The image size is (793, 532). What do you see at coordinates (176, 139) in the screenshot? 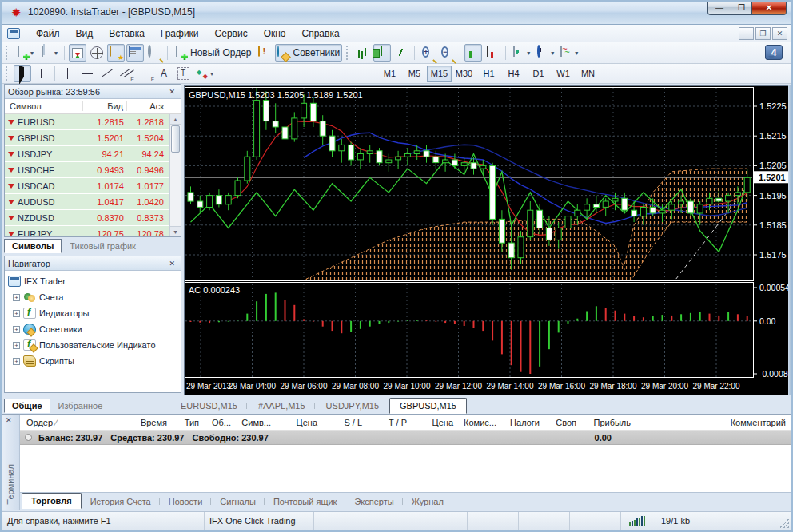
I see `scrollbar-thumb` at bounding box center [176, 139].